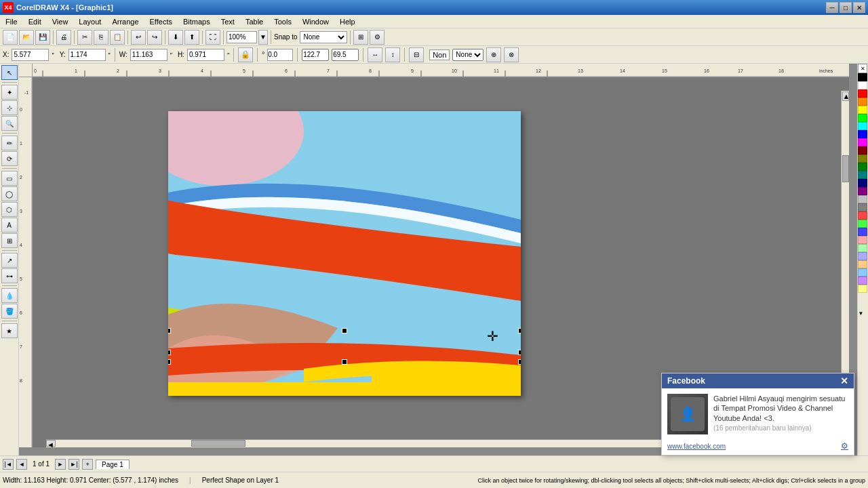  Describe the element at coordinates (9, 296) in the screenshot. I see `eyedropper-tool: 💧` at that location.